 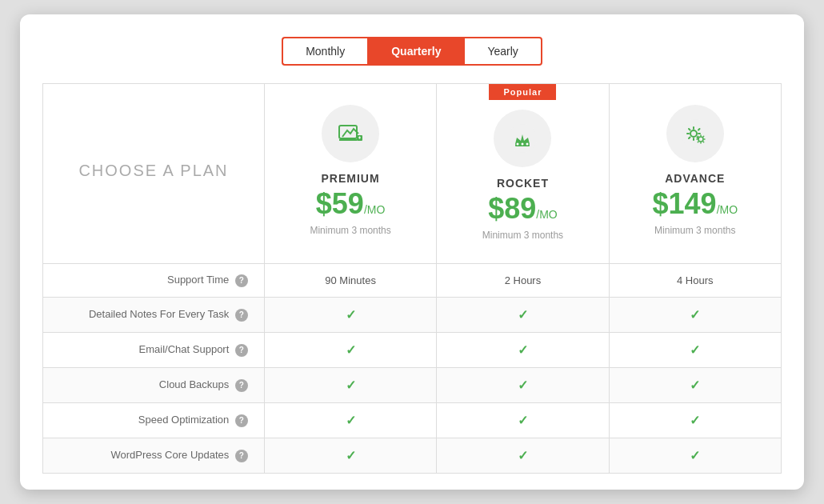 I want to click on premium-detailed-notes: ✓, so click(x=350, y=314).